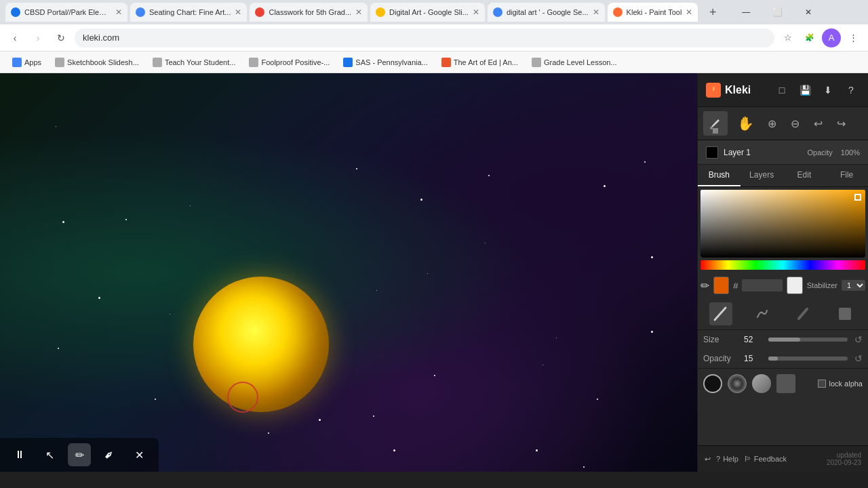 The height and width of the screenshot is (488, 868). What do you see at coordinates (788, 38) in the screenshot?
I see `bookmark-star-icon: ☆` at bounding box center [788, 38].